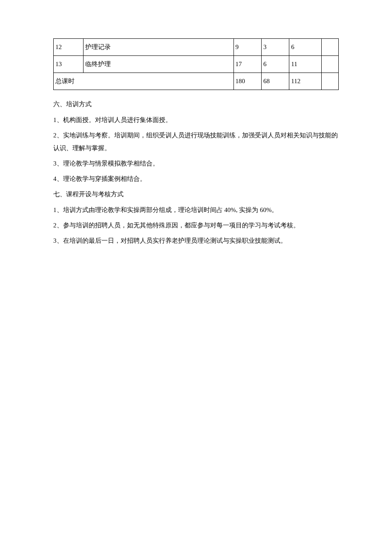 Image resolution: width=392 pixels, height=555 pixels. What do you see at coordinates (247, 64) in the screenshot?
I see `cell-c3: 17` at bounding box center [247, 64].